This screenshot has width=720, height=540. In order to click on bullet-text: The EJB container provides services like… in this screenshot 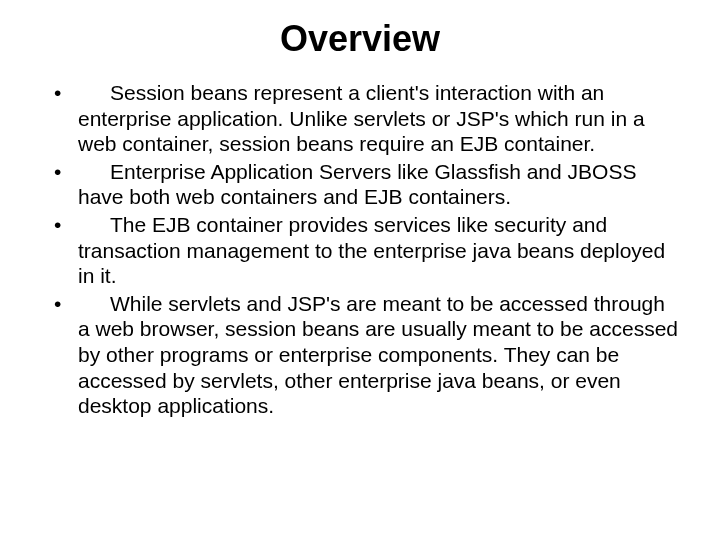, I will do `click(372, 250)`.